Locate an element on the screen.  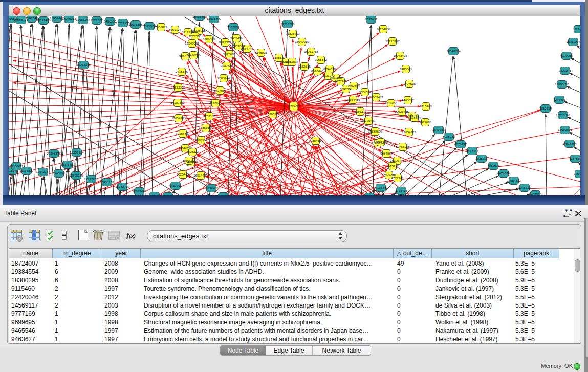
svg-text: 11156829 is located at coordinates (27, 171).